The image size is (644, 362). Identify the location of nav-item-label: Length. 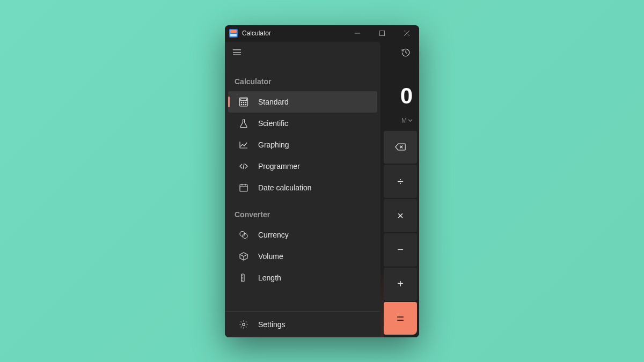
(269, 278).